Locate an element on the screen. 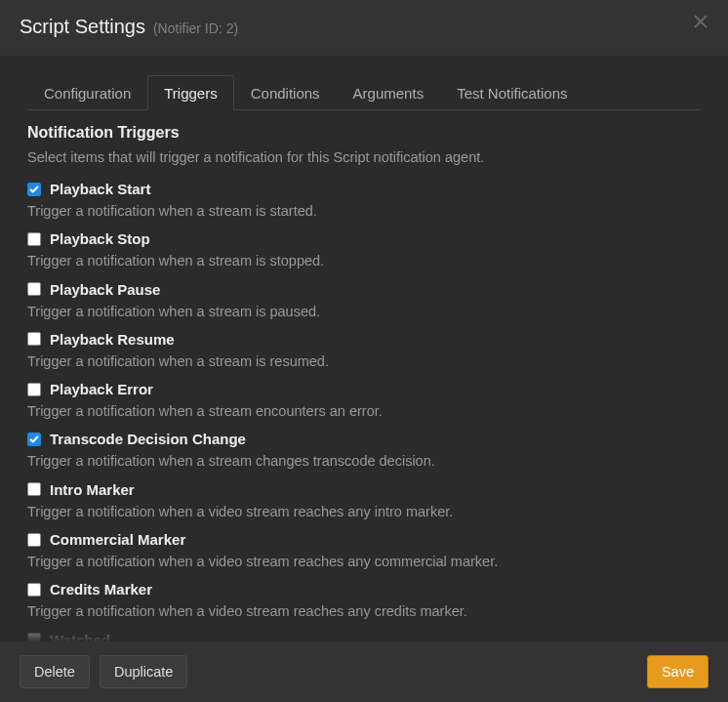 This screenshot has height=702, width=728. trigger-item: Credits MarkerTrigger a notification whe… is located at coordinates (364, 601).